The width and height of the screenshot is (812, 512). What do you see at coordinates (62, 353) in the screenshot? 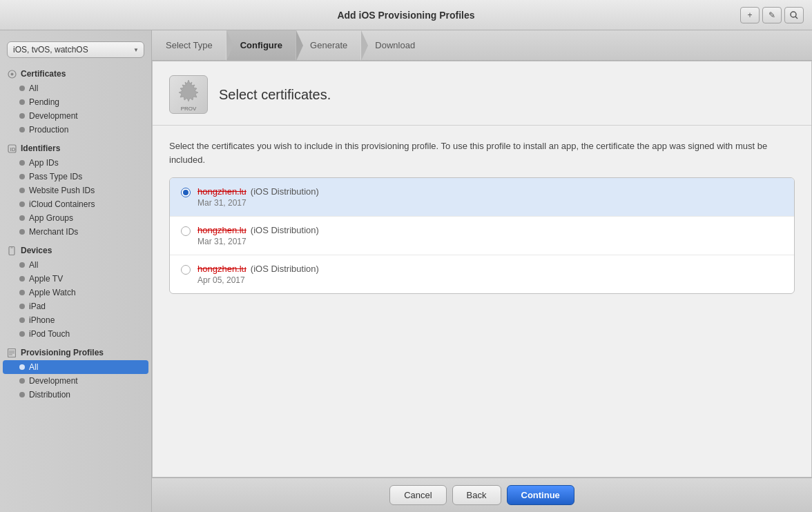
I see `provisioning-profiles-label: Provisioning Profiles` at bounding box center [62, 353].